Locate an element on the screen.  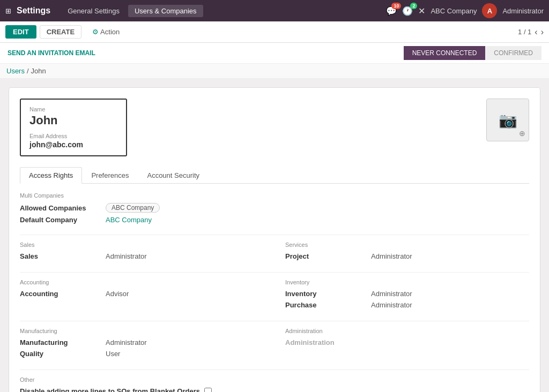
purchase-row: Purchase Administrator is located at coordinates (407, 305).